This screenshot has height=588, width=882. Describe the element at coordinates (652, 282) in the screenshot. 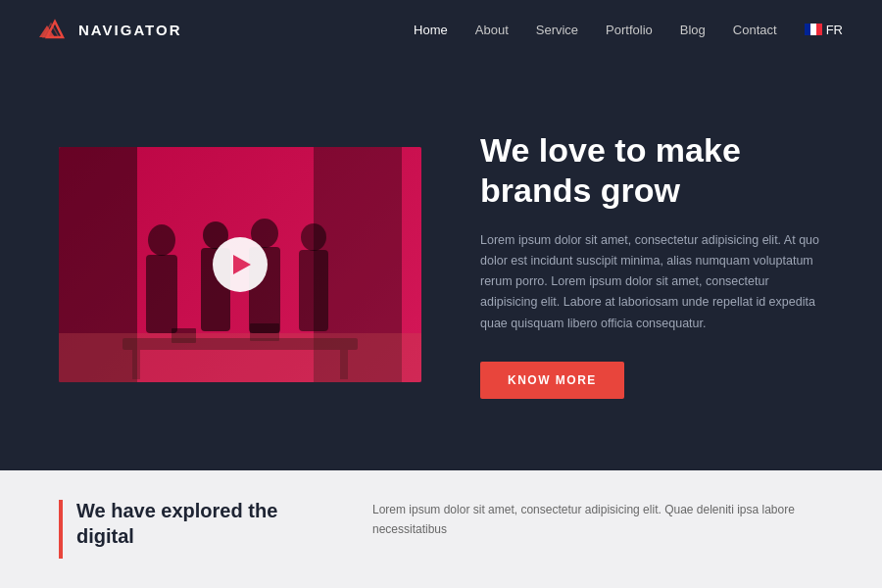

I see `hero-body: Lorem ipsum dolor sit amet, consectetur …` at that location.